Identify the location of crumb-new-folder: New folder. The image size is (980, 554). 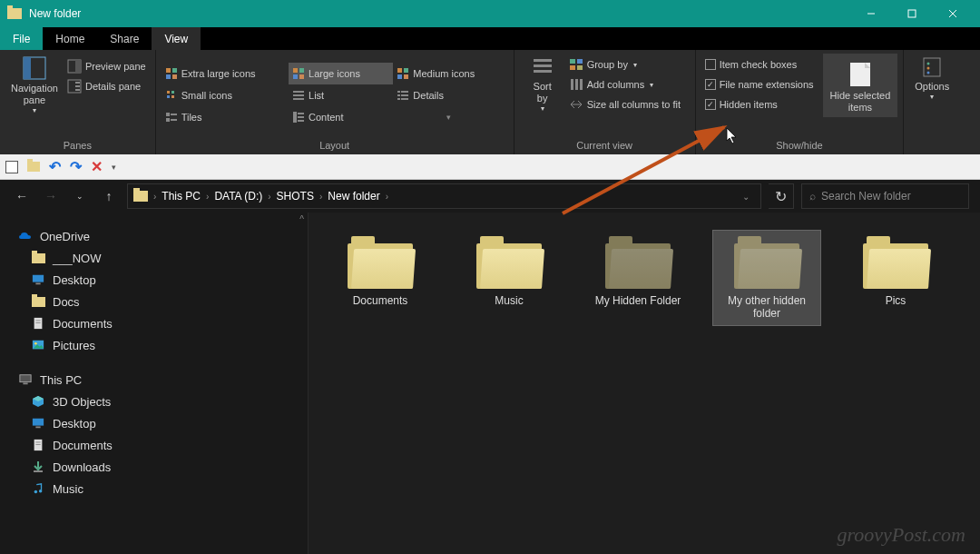
(354, 196).